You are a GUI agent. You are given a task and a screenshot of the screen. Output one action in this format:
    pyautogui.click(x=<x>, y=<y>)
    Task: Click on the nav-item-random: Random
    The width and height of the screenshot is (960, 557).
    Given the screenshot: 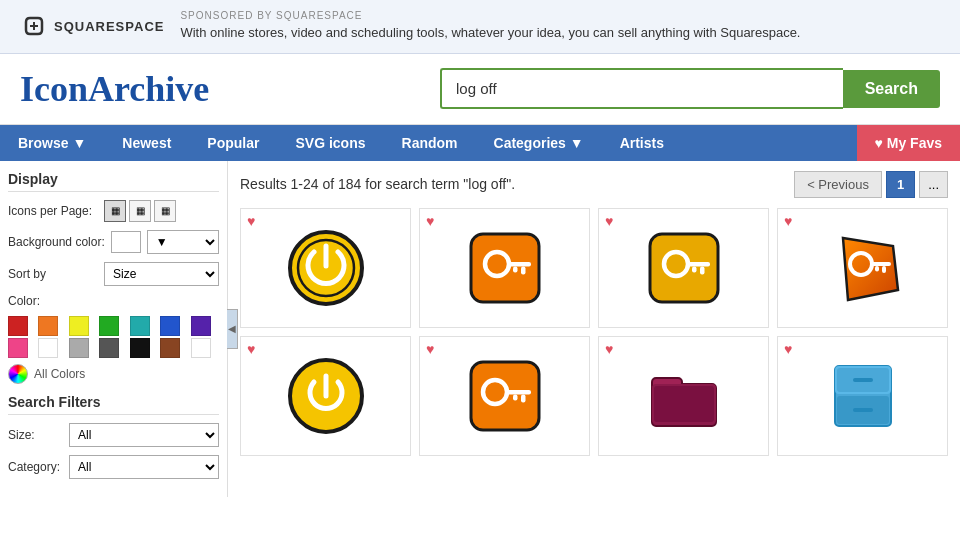 What is the action you would take?
    pyautogui.click(x=430, y=143)
    